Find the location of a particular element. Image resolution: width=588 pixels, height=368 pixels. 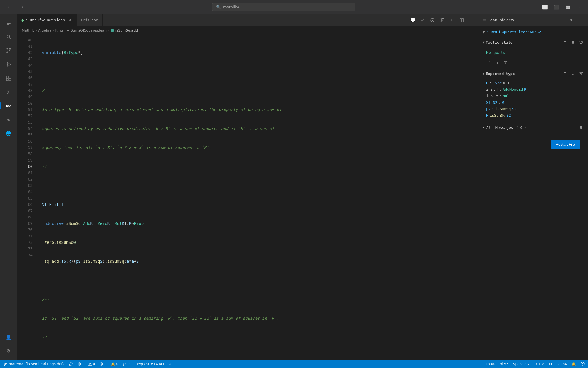

sidebar-item-lean: ∑ is located at coordinates (9, 92).